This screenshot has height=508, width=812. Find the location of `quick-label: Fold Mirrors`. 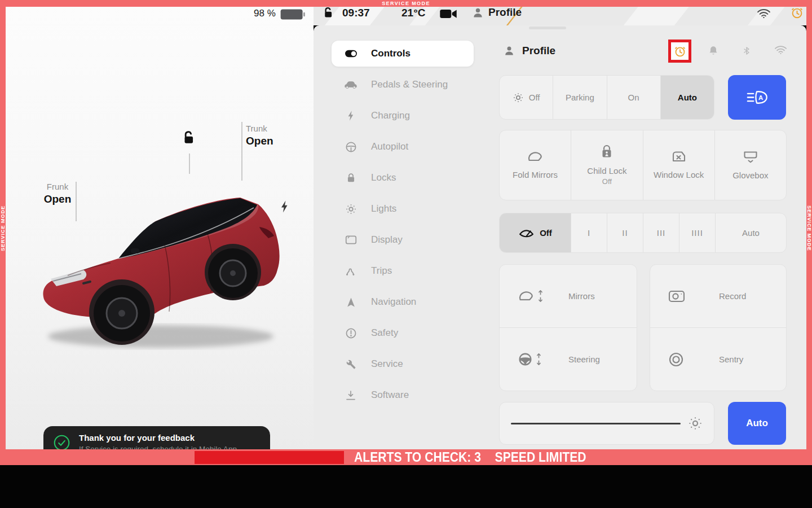

quick-label: Fold Mirrors is located at coordinates (535, 175).